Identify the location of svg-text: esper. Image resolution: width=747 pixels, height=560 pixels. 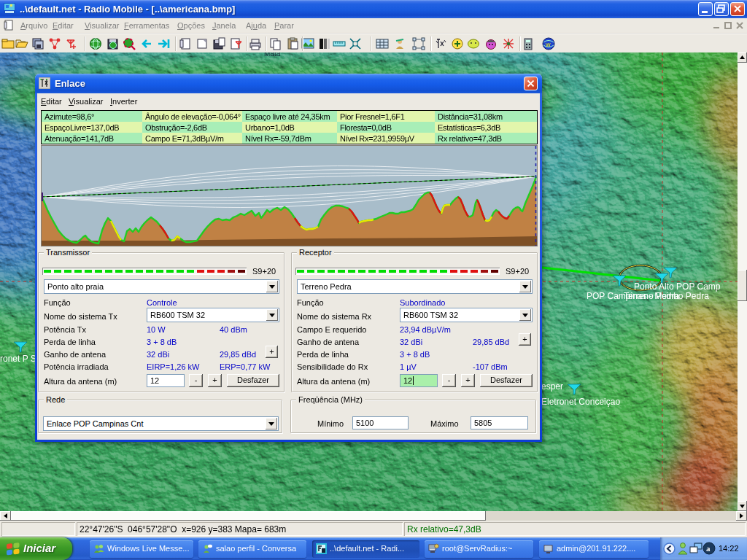
(552, 386).